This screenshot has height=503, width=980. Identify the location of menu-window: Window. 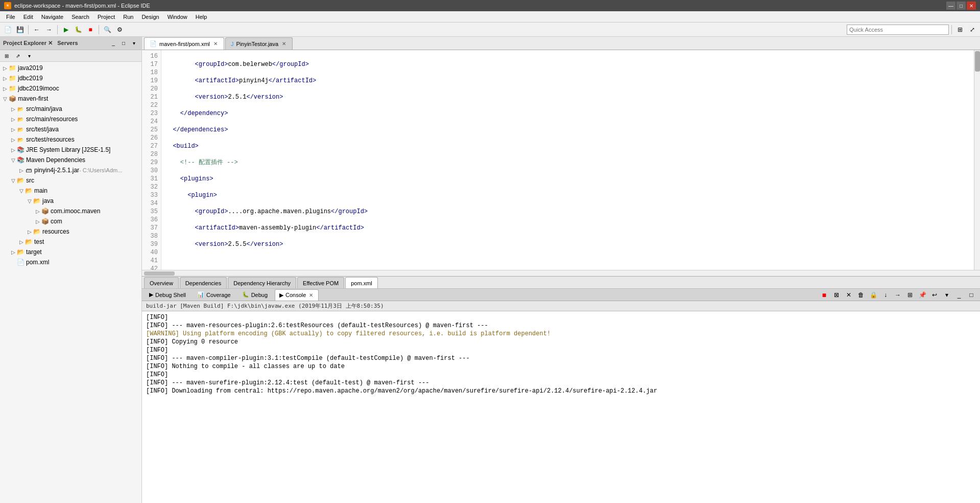
(178, 17).